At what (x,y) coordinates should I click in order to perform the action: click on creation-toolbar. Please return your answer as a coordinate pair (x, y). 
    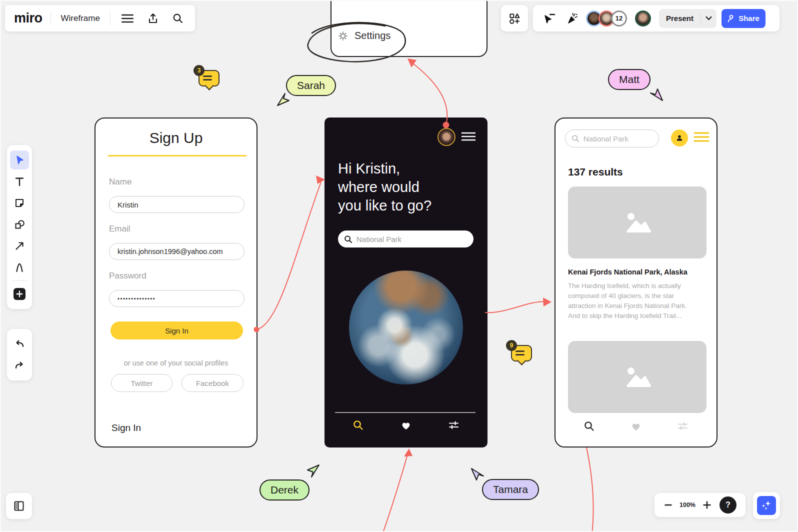
    Looking at the image, I should click on (20, 227).